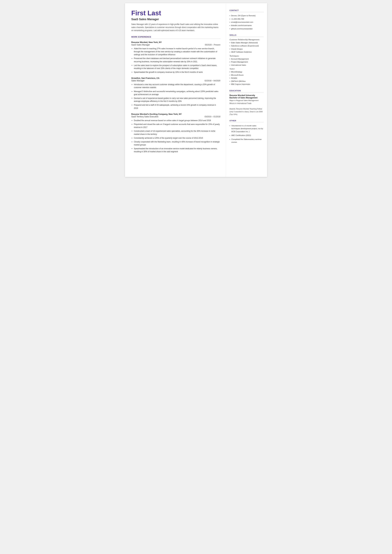  What do you see at coordinates (176, 93) in the screenshot?
I see `bullet-item: Managed 3 distinctive and successful rem…` at bounding box center [176, 93].